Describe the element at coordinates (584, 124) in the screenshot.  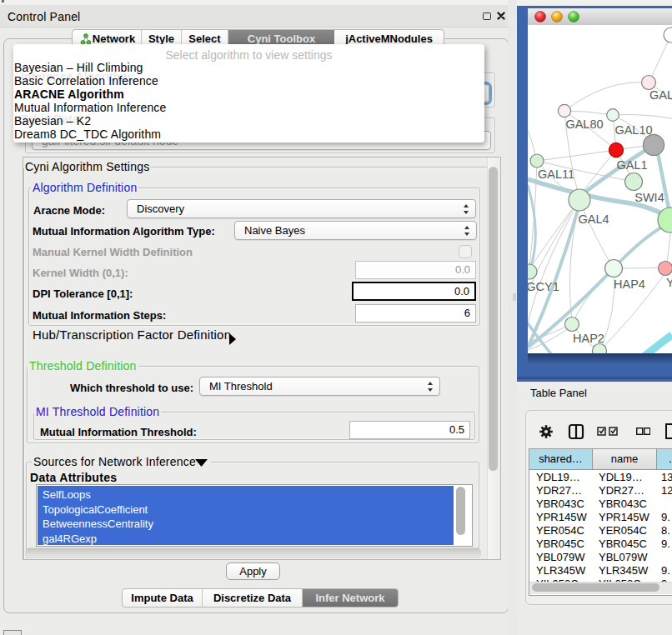
I see `svg-text: GAL80` at that location.